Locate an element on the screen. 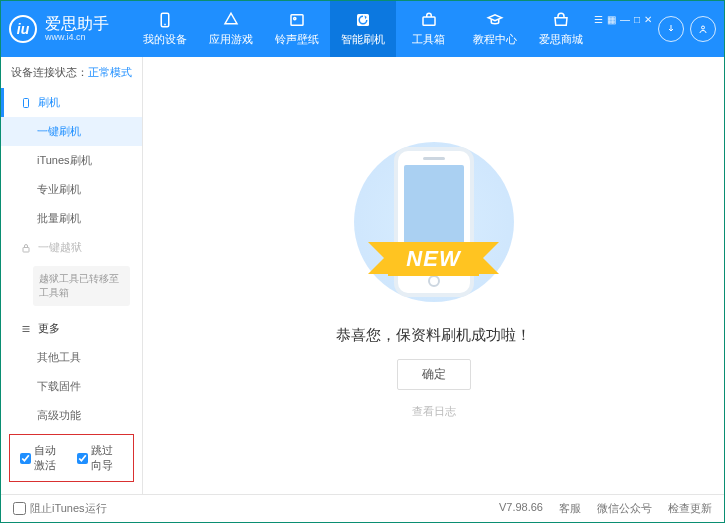 The width and height of the screenshot is (725, 523). checkbox-label: 跳过向导 is located at coordinates (108, 458).